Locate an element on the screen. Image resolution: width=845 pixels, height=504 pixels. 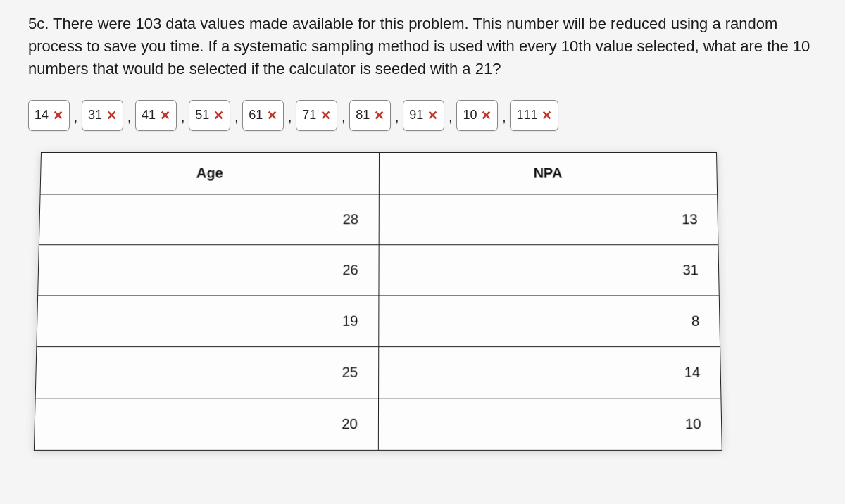
cell-npa: 8 is located at coordinates (549, 321).